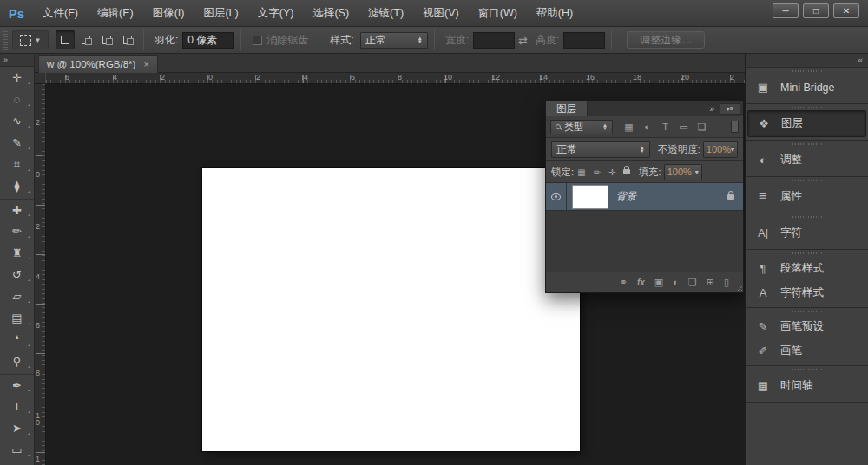  I want to click on layer-row: 背景, so click(644, 197).